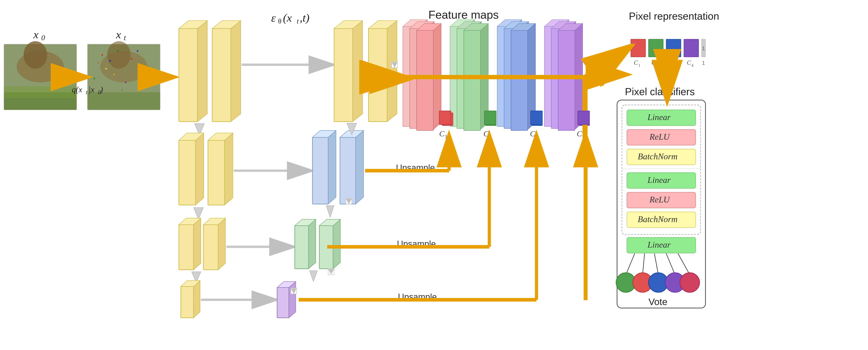  I want to click on svg-text: 0, so click(43, 38).